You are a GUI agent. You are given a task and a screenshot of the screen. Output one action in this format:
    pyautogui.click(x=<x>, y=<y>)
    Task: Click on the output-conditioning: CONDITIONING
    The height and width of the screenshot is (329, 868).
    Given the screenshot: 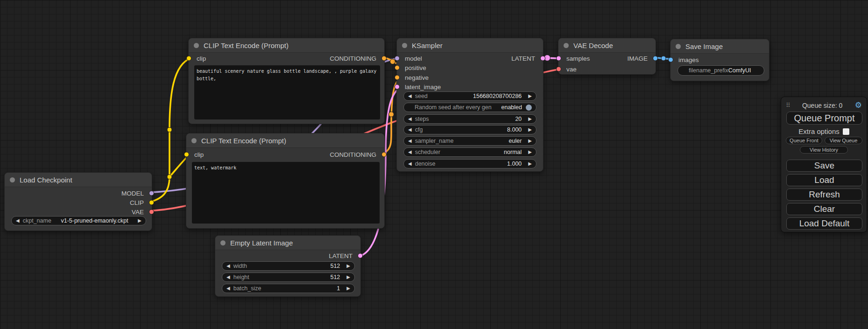 What is the action you would take?
    pyautogui.click(x=353, y=154)
    